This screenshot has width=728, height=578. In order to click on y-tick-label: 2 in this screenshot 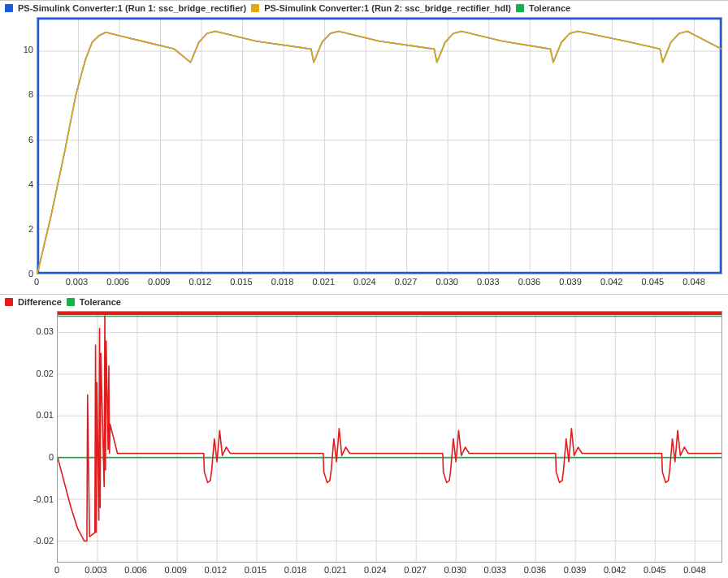, I will do `click(31, 229)`.